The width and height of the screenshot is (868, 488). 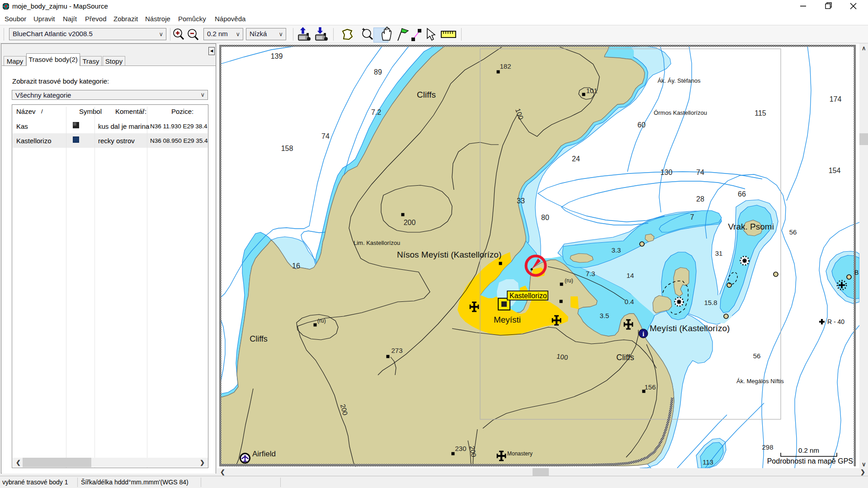 What do you see at coordinates (277, 56) in the screenshot?
I see `svg-text: 139` at bounding box center [277, 56].